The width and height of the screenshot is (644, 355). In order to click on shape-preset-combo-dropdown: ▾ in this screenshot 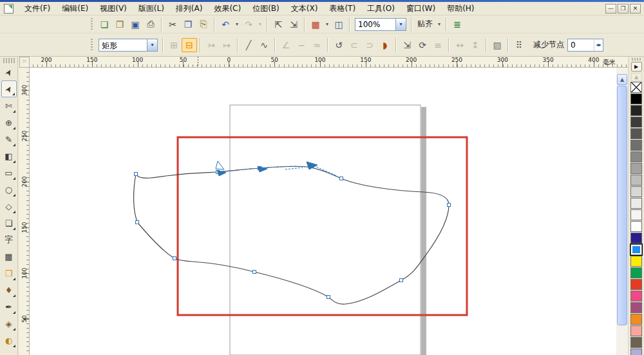, I will do `click(152, 45)`.